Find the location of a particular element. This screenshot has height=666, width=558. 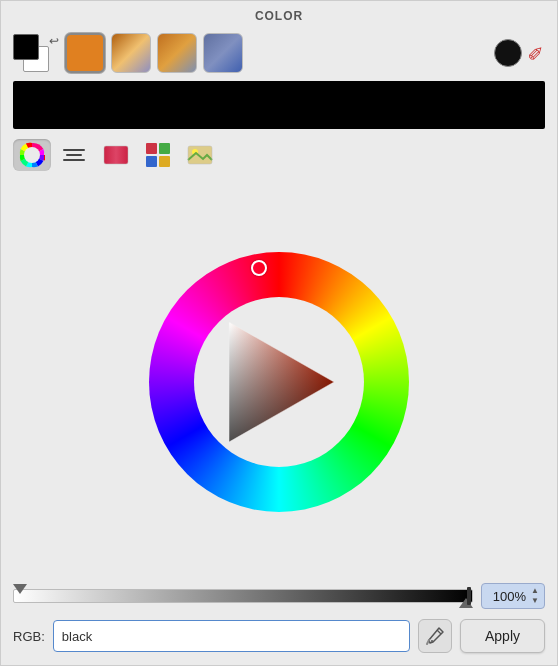

opacity-handle-top is located at coordinates (20, 589).